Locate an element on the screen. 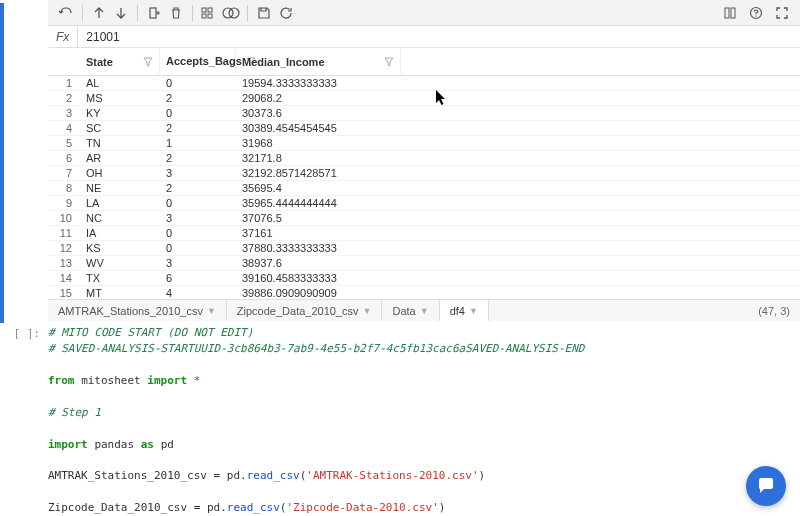  tab-amtrak: AMTRAK_Stations_2010_csv▼ is located at coordinates (138, 310).